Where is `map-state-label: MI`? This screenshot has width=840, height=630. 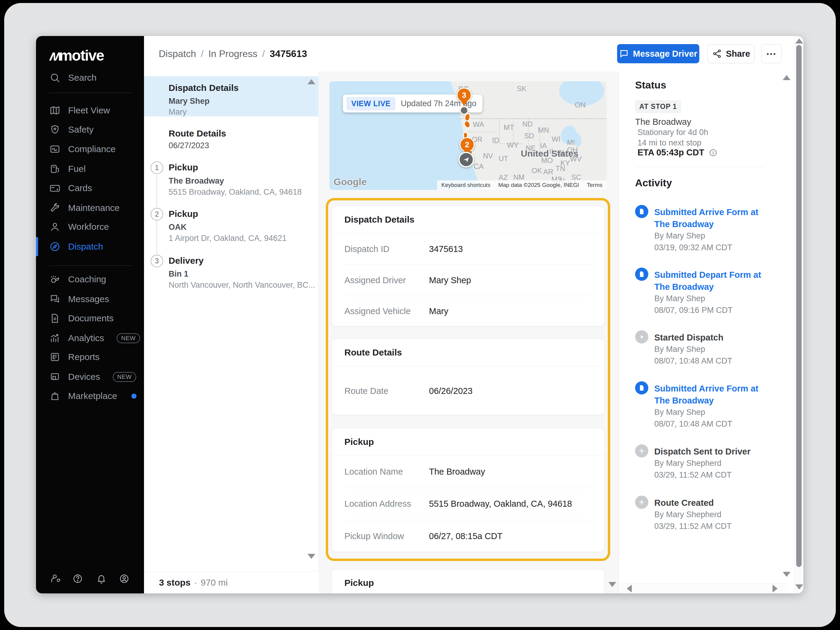
map-state-label: MI is located at coordinates (571, 142).